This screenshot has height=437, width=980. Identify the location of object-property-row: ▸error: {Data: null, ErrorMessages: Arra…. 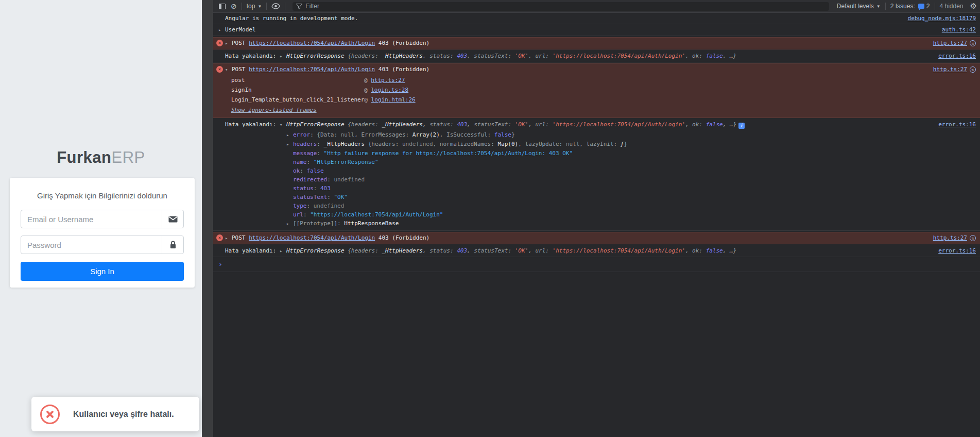
(596, 135).